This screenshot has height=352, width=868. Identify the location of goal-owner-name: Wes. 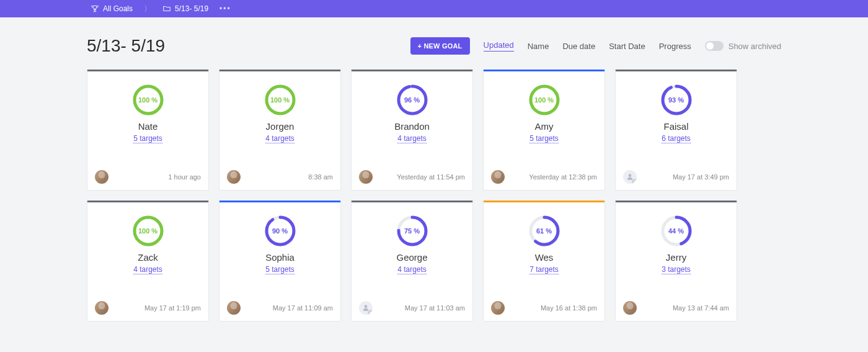
(544, 257).